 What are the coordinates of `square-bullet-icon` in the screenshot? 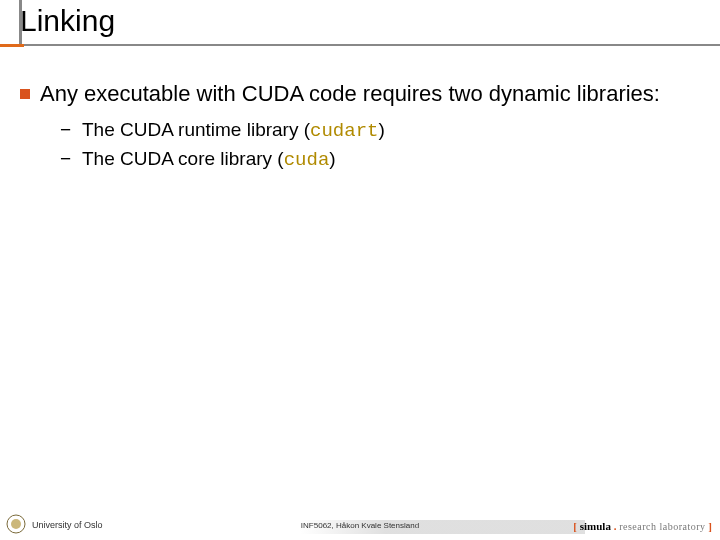 It's located at (25, 94).